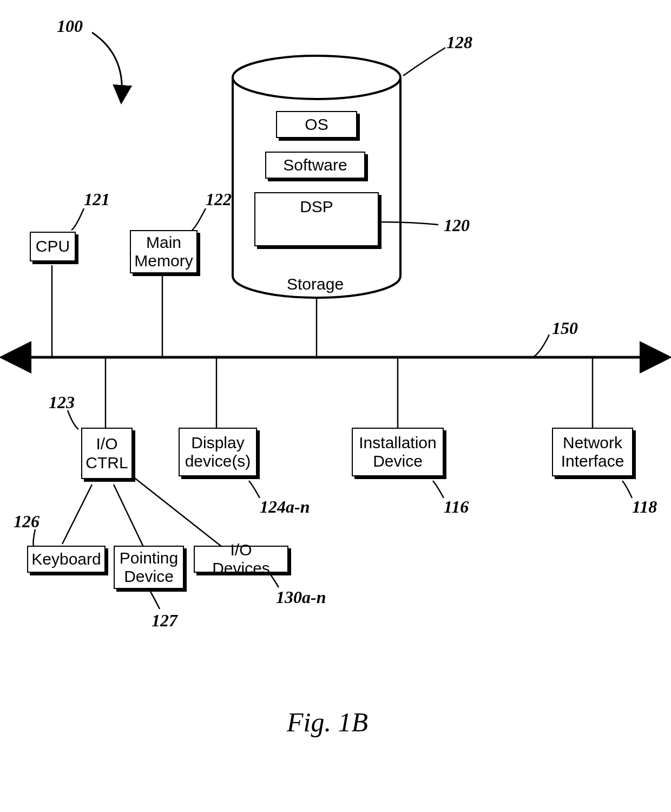 This screenshot has width=671, height=812. What do you see at coordinates (219, 199) in the screenshot?
I see `ref-122: 122` at bounding box center [219, 199].